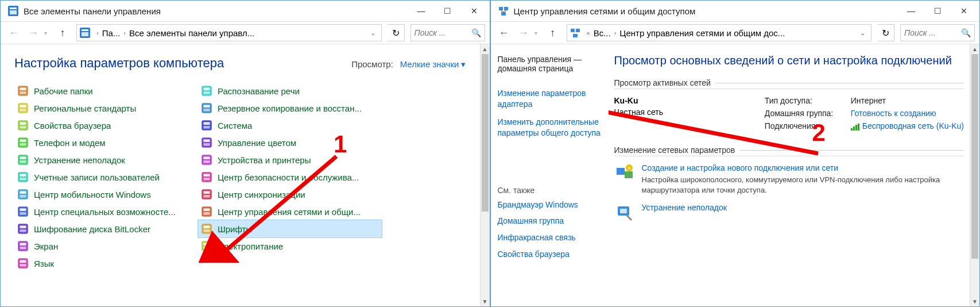 The width and height of the screenshot is (980, 307). Describe the element at coordinates (588, 33) in the screenshot. I see `chevron-left-icon: «` at that location.